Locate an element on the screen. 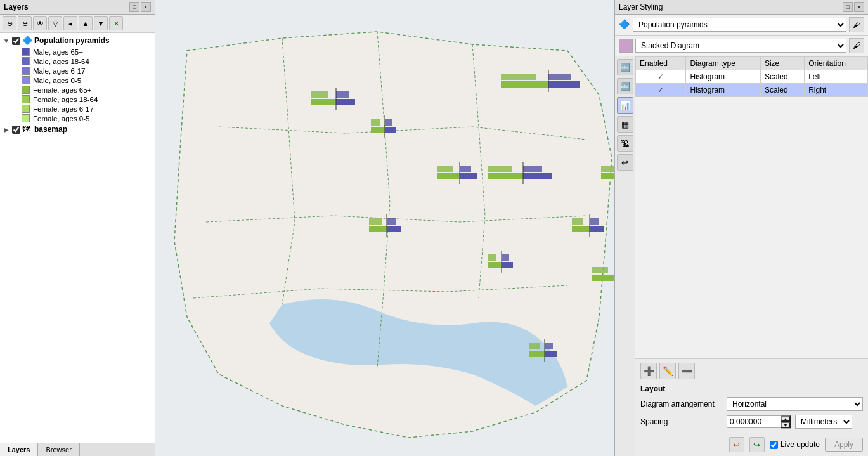 The height and width of the screenshot is (456, 868). expand-icon-basemap: ▶ is located at coordinates (6, 129).